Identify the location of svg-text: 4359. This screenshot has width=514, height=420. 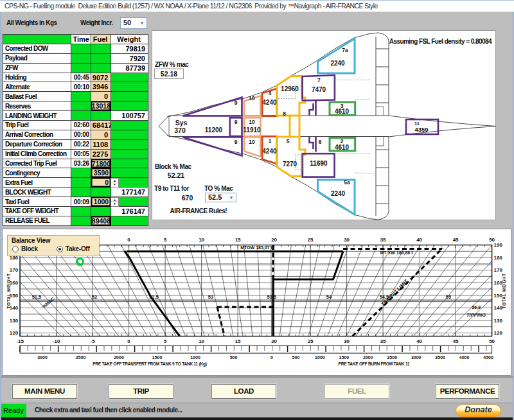
(421, 130).